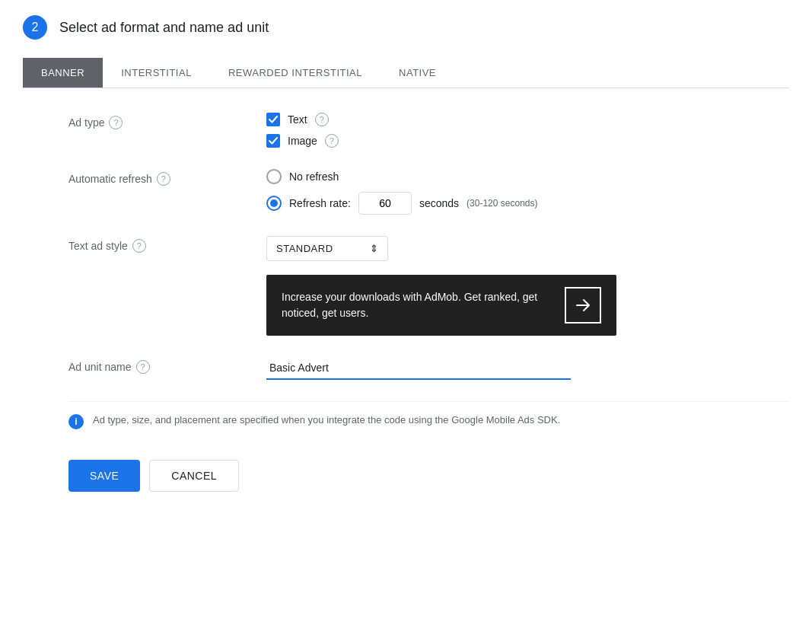 Image resolution: width=812 pixels, height=644 pixels. Describe the element at coordinates (406, 27) in the screenshot. I see `step-header: 2 Select ad format and name ad unit` at that location.